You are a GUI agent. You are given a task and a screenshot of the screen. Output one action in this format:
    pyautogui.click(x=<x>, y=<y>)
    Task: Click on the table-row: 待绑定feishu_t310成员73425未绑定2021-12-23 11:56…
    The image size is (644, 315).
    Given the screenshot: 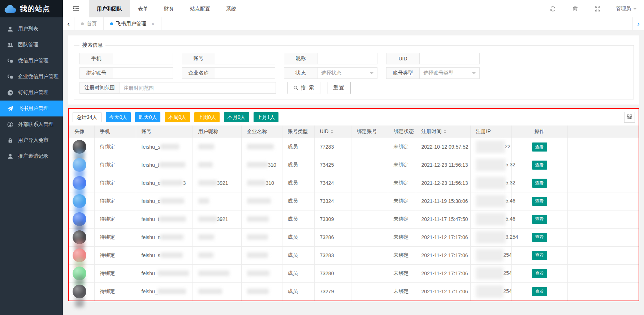 What is the action you would take?
    pyautogui.click(x=354, y=165)
    